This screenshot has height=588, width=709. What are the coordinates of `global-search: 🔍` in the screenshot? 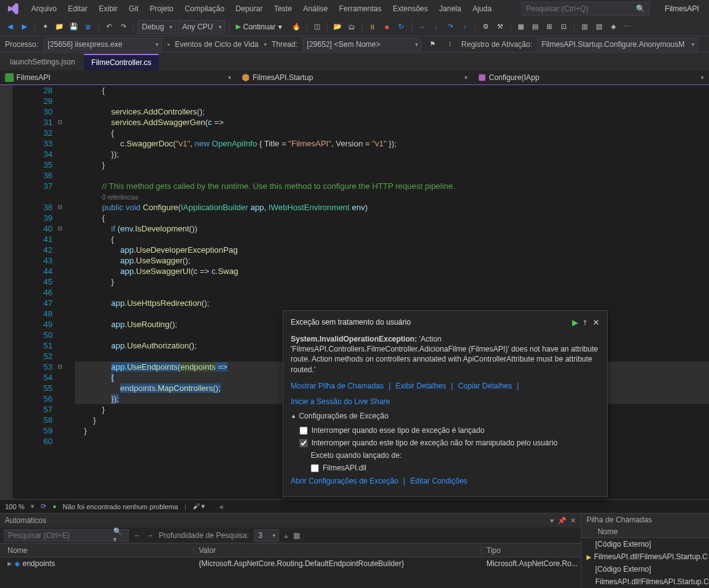 It's located at (585, 9).